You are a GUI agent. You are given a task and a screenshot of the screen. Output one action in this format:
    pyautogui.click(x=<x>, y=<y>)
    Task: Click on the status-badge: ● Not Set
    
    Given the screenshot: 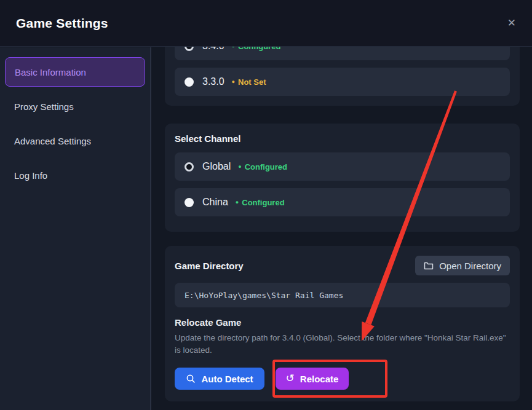 What is the action you would take?
    pyautogui.click(x=249, y=82)
    